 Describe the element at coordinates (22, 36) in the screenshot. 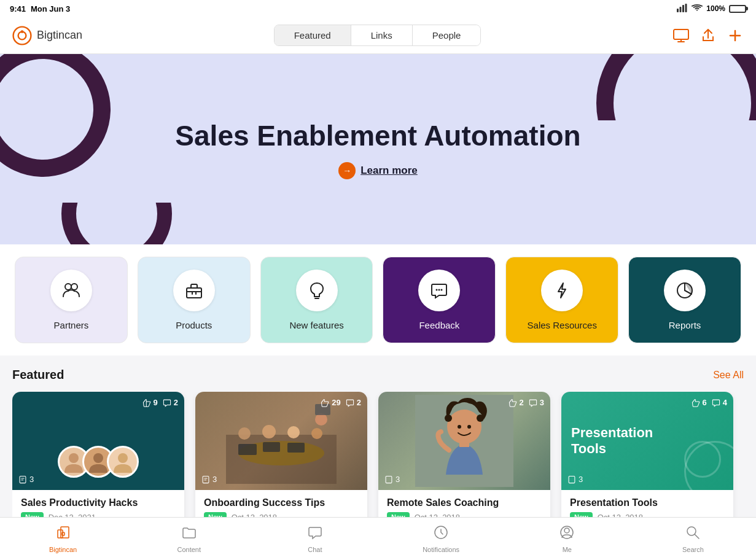

I see `bigtincan-logo-icon` at that location.